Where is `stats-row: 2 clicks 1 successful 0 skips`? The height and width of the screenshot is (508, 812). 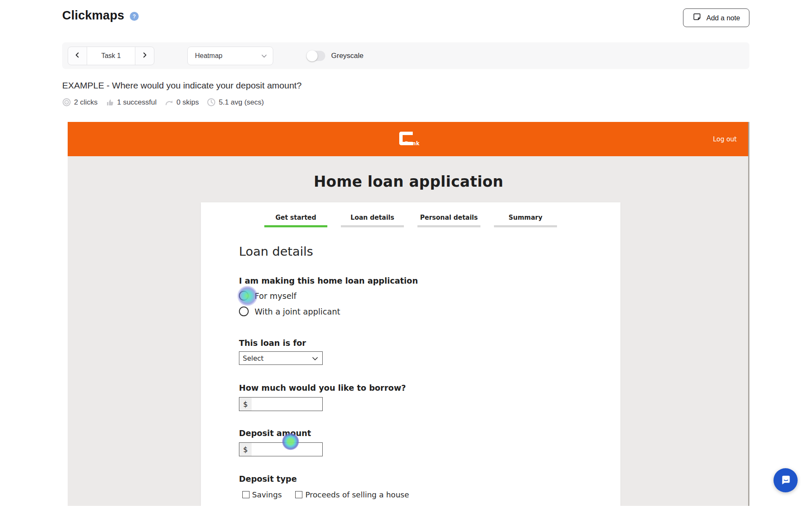
stats-row: 2 clicks 1 successful 0 skips is located at coordinates (437, 102).